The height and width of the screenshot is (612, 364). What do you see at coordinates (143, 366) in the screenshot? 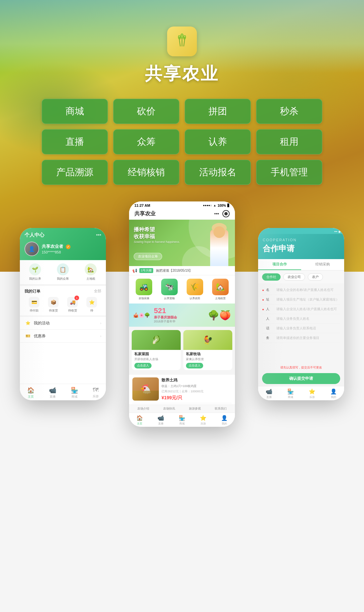
I see `garden-btn: 点击进入` at bounding box center [143, 366].